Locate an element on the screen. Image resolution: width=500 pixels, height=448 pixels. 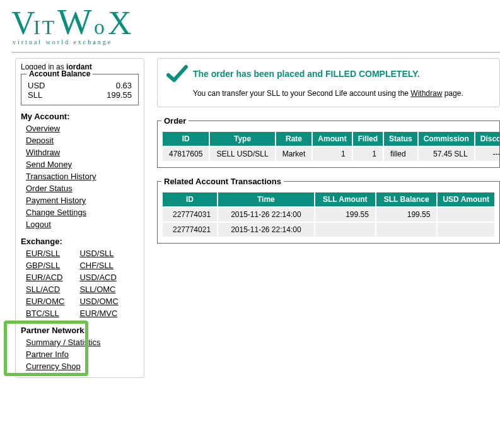
link-sll-omc: SLL/OMC is located at coordinates (97, 289).